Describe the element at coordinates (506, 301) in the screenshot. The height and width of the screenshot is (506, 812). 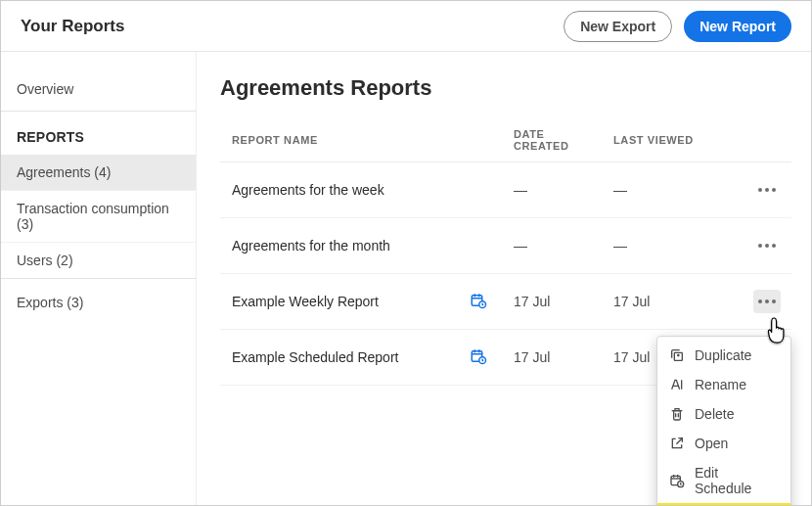
I see `table-row: Example Weekly Report 17 Jul 17 Jul` at that location.